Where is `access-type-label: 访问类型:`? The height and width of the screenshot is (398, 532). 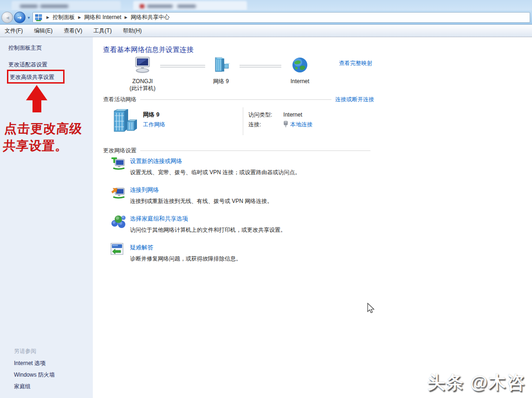 access-type-label: 访问类型: is located at coordinates (265, 115).